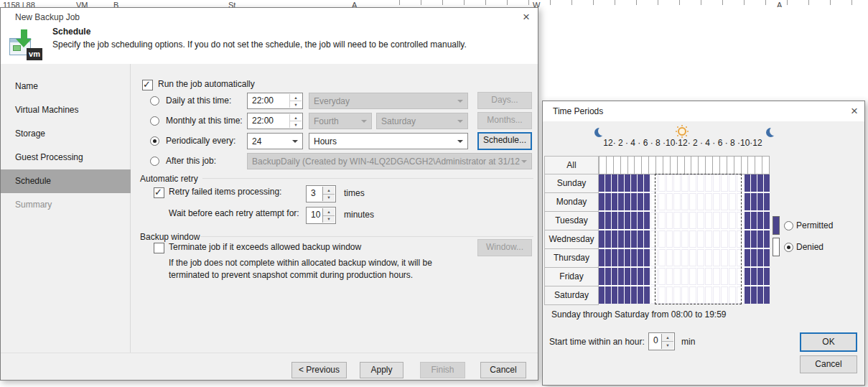  What do you see at coordinates (571, 184) in the screenshot?
I see `day-button-sunday: Sunday` at bounding box center [571, 184].